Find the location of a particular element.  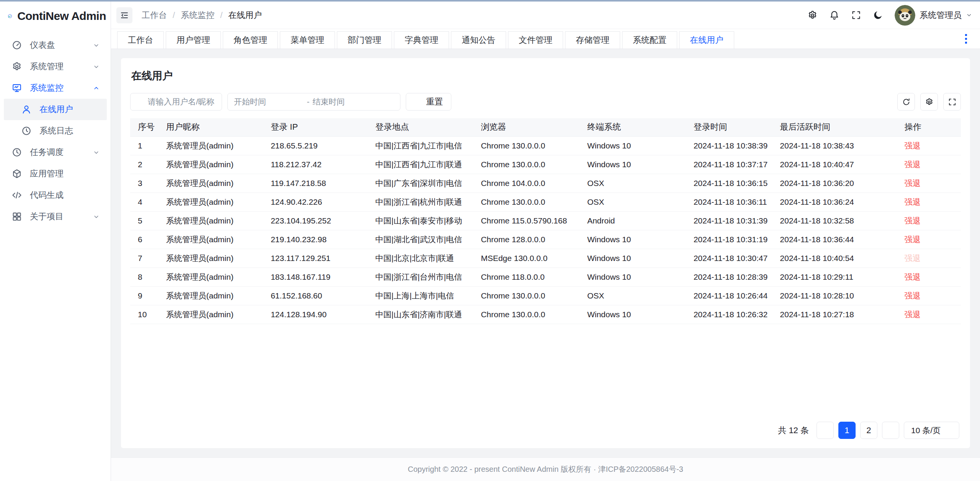

pagination-prev-button is located at coordinates (825, 430).